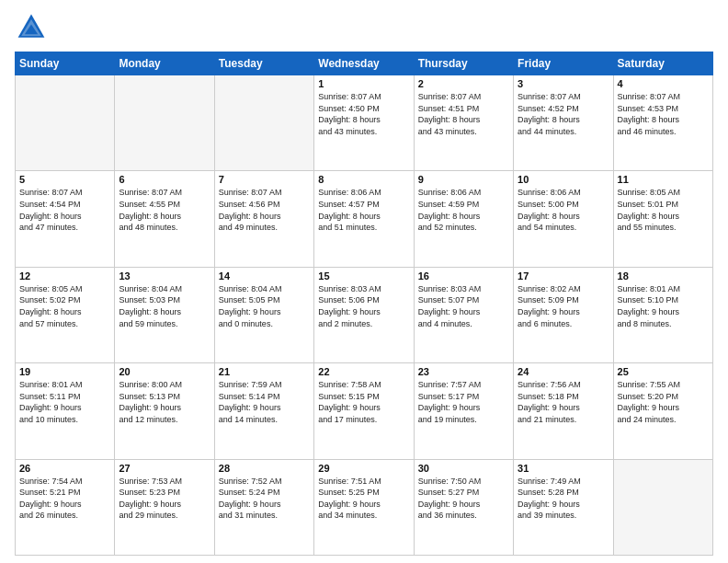 This screenshot has width=728, height=563. Describe the element at coordinates (663, 315) in the screenshot. I see `day-cell: 18Sunrise: 8:01 AM Sunset: 5:10 PM Dayli…` at that location.